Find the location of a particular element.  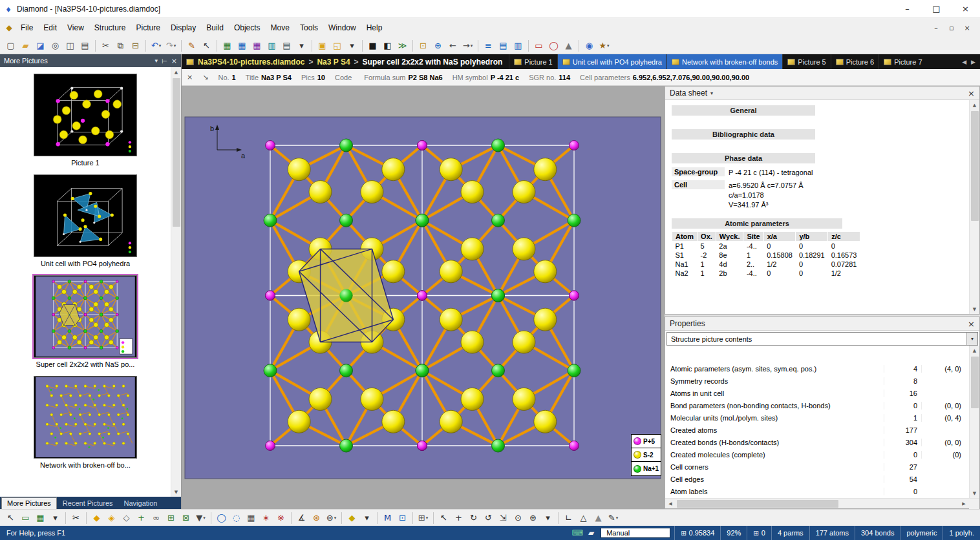

undo-button: ↶▾ is located at coordinates (156, 46).